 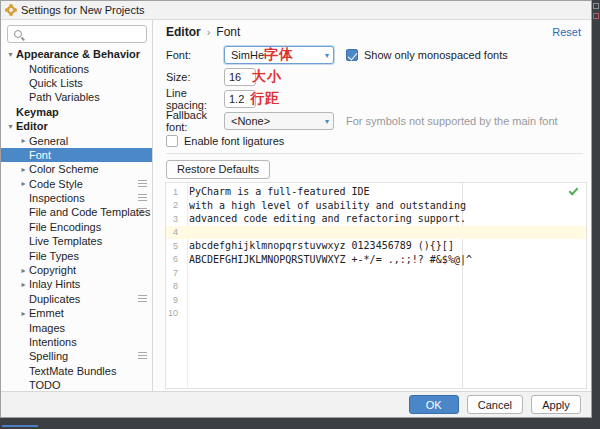 I want to click on sidebar-item-path-variables: Path Variables, so click(x=76, y=97).